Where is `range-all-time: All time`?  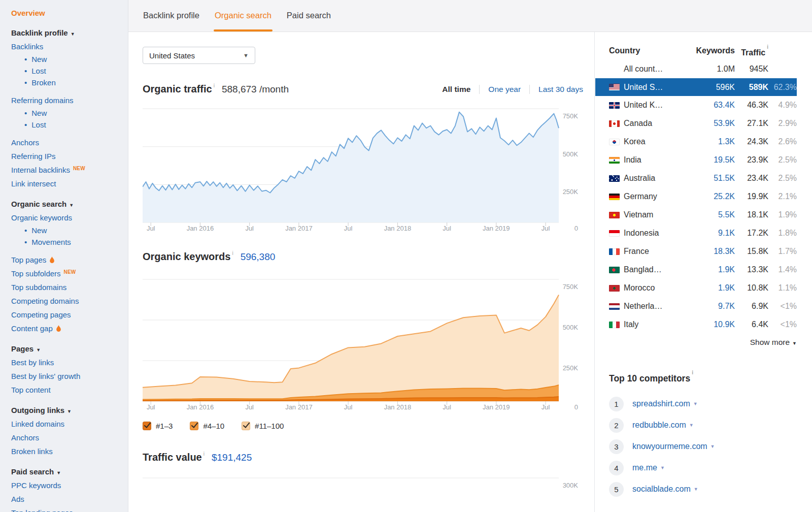
range-all-time: All time is located at coordinates (456, 89).